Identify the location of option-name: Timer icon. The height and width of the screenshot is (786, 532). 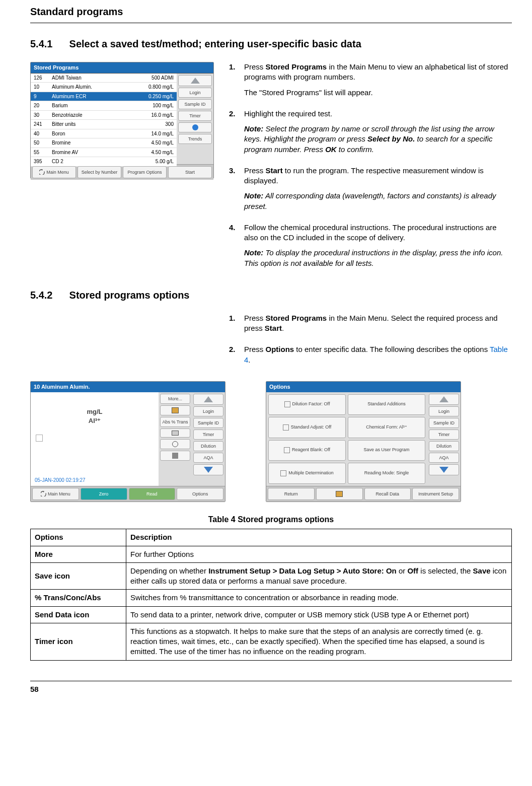
(79, 641).